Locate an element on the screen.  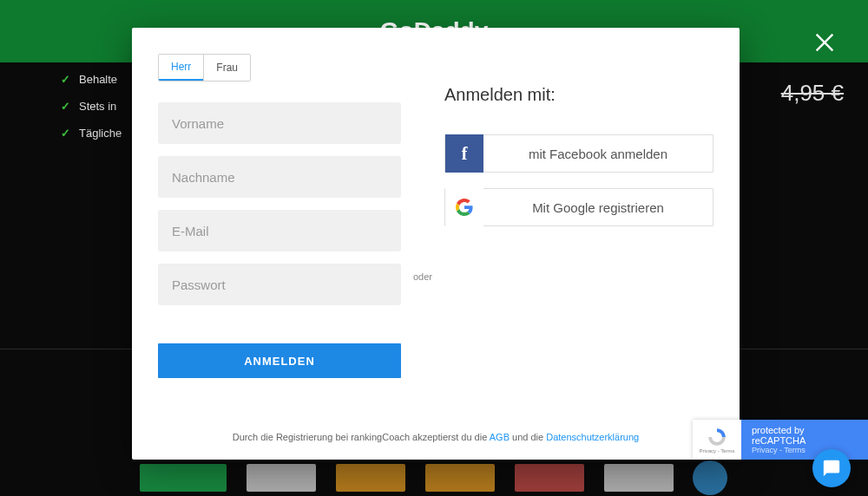
privacy-link: Datenschutzerklärung is located at coordinates (592, 437).